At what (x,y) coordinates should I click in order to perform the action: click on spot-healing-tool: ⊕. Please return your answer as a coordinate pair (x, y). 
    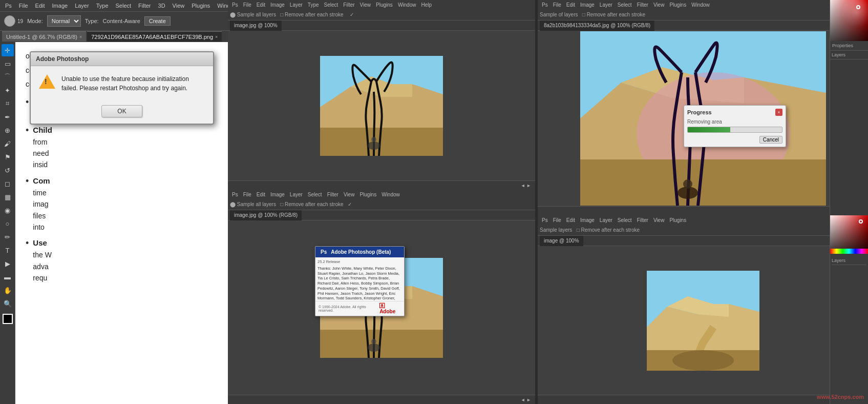
    Looking at the image, I should click on (8, 130).